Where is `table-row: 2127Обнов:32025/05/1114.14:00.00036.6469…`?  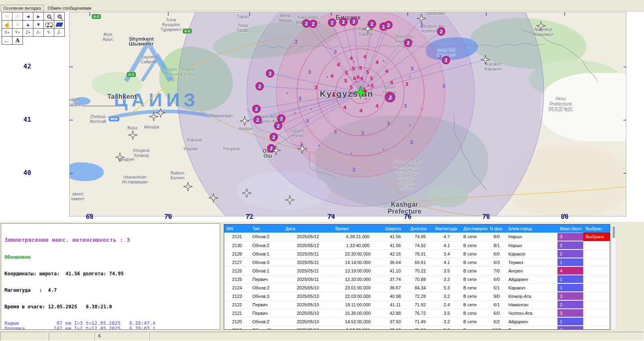 table-row: 2127Обнов:32025/05/1114.14:00.00036.6469… is located at coordinates (417, 262).